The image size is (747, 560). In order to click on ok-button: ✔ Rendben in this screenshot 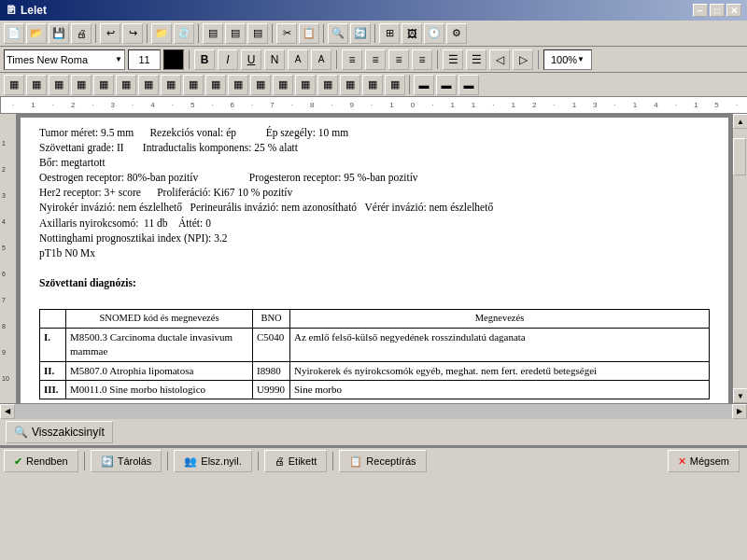, I will do `click(41, 461)`.